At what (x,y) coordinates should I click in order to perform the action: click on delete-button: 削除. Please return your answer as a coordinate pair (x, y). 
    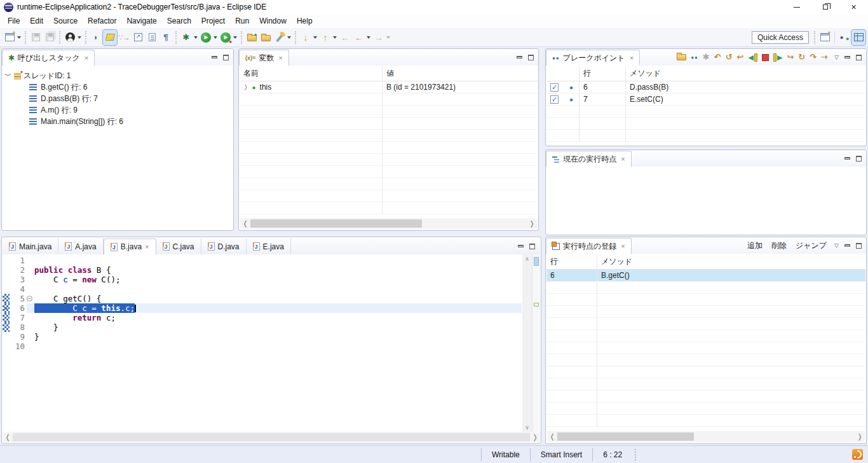
    Looking at the image, I should click on (779, 245).